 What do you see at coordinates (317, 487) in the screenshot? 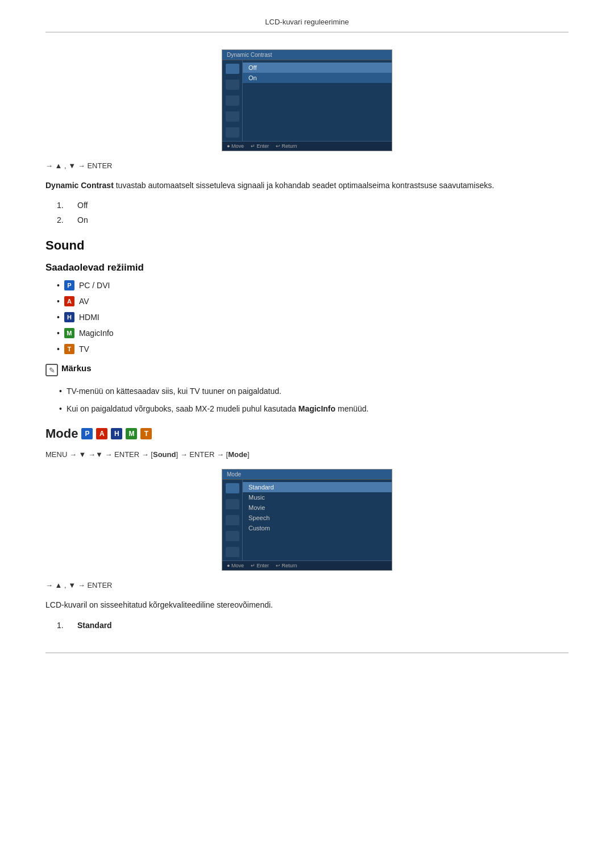
I see `mode-item-standard: Standard` at bounding box center [317, 487].